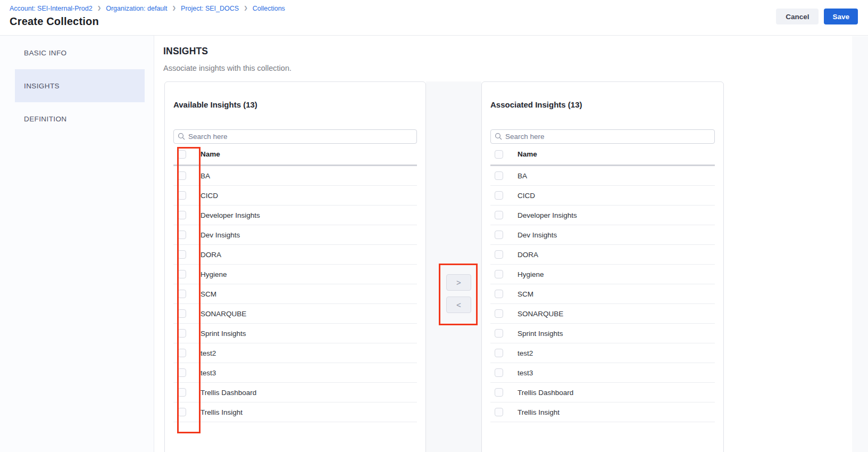 The height and width of the screenshot is (452, 868). Describe the element at coordinates (516, 68) in the screenshot. I see `section-subheading: Associate insights with this collection.` at that location.